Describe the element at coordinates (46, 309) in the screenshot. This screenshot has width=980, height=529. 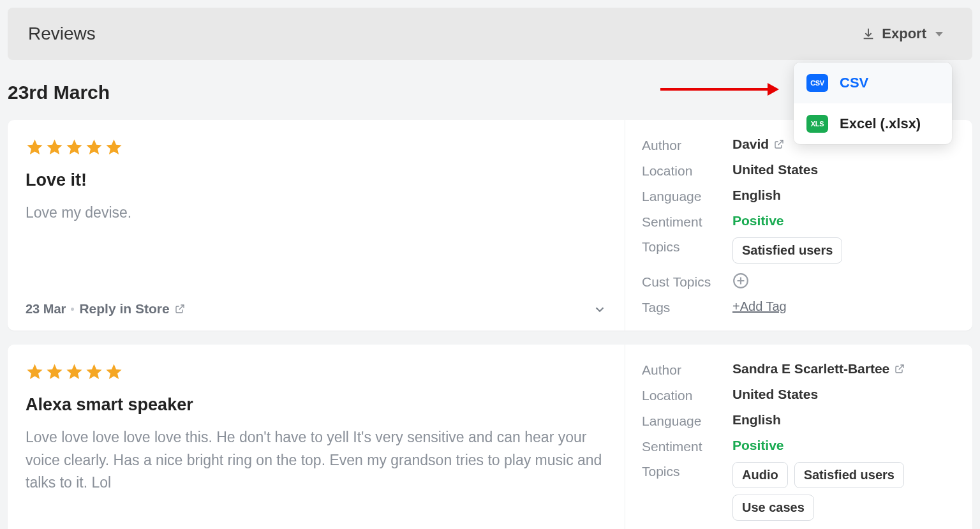
I see `review-date: 23 Mar` at that location.